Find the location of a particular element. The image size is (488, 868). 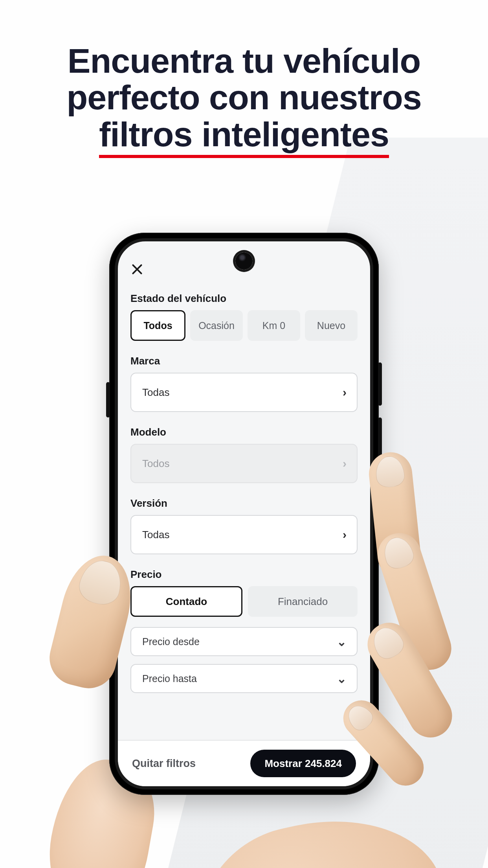

state-chip-nuevo: Nuevo is located at coordinates (331, 326).